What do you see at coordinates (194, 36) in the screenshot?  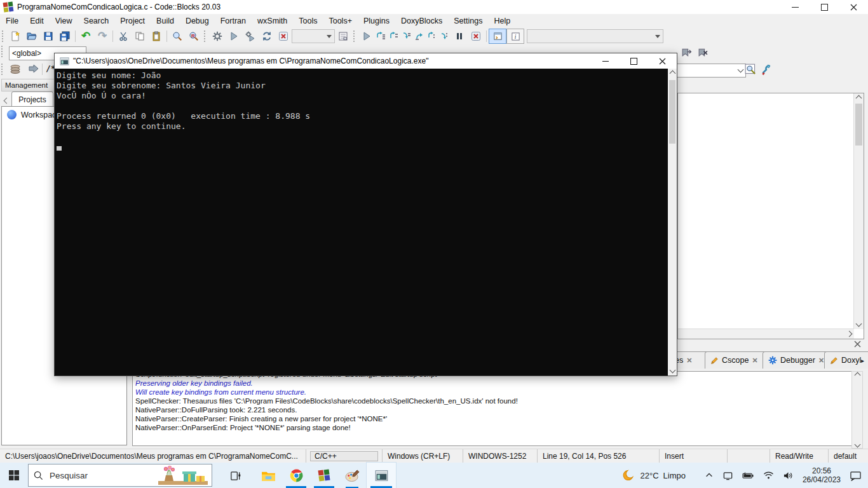 I see `replace-button: R` at bounding box center [194, 36].